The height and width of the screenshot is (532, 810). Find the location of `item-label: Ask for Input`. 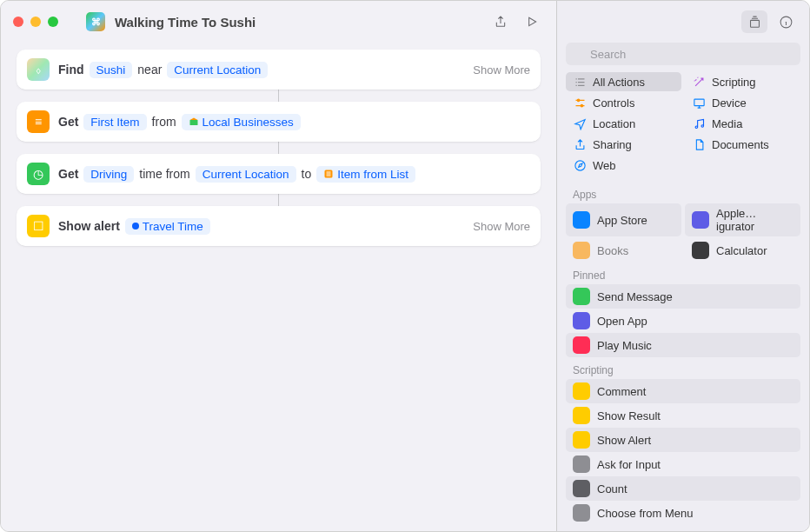

item-label: Ask for Input is located at coordinates (629, 464).